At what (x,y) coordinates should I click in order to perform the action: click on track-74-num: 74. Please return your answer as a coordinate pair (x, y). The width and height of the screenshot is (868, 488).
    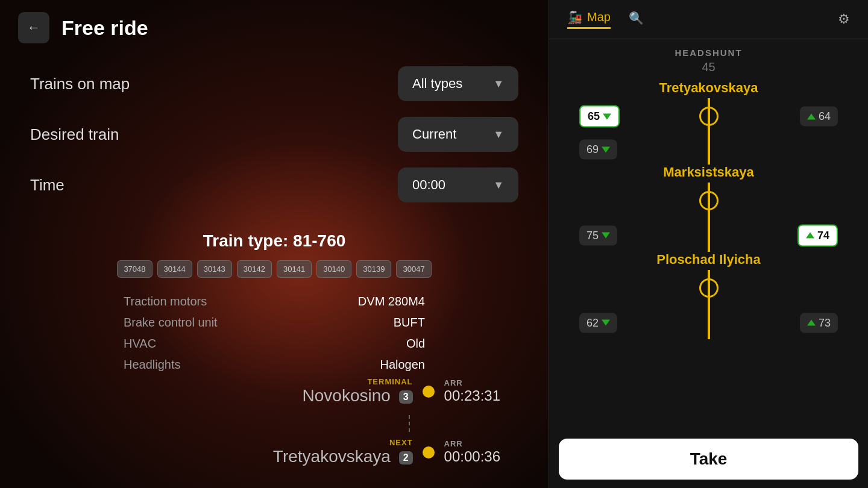
    Looking at the image, I should click on (823, 235).